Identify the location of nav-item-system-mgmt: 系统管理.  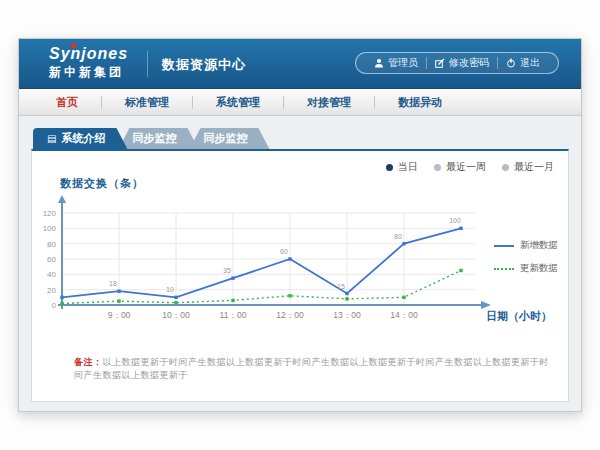
(238, 102).